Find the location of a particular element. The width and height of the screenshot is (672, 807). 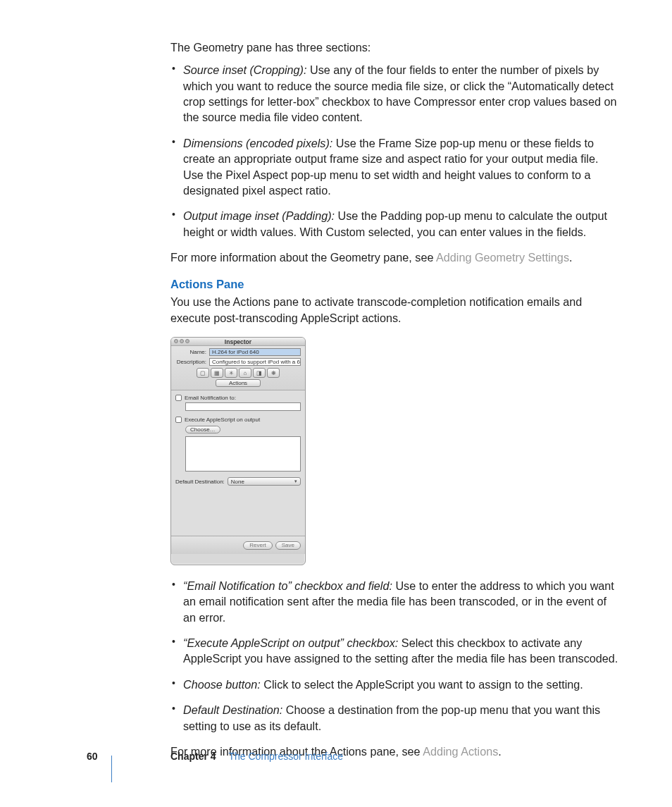

tab-icon: ✳ is located at coordinates (231, 373).